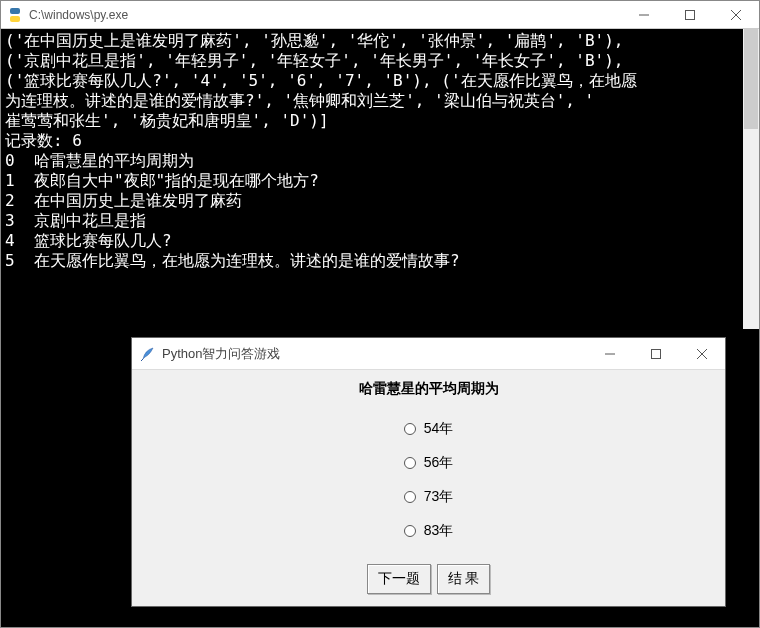 The width and height of the screenshot is (760, 628). I want to click on option-label: 83年, so click(439, 531).